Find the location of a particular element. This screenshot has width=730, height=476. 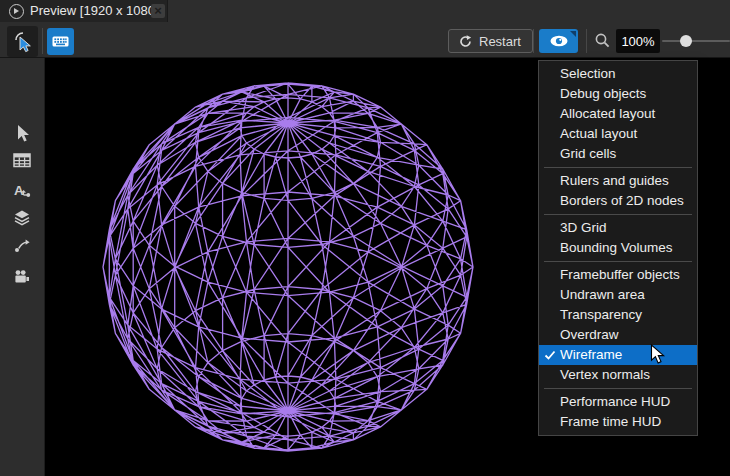

menu-item-debug-objects: Debug objects is located at coordinates (618, 94).